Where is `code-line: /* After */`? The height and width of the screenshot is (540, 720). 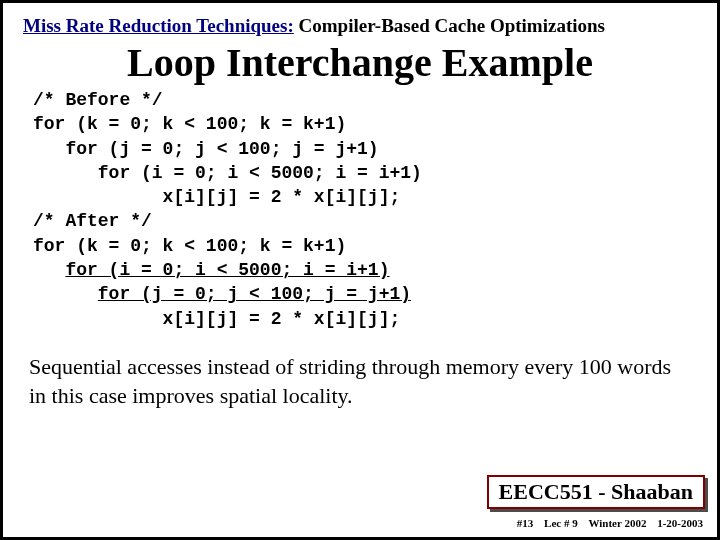 code-line: /* After */ is located at coordinates (92, 221).